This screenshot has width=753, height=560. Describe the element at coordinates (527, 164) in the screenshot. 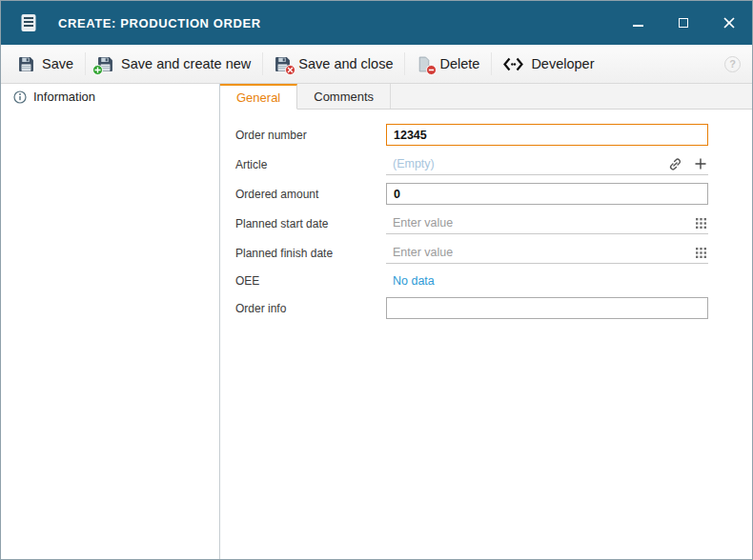

I see `article-empty-value: (Empty)` at that location.